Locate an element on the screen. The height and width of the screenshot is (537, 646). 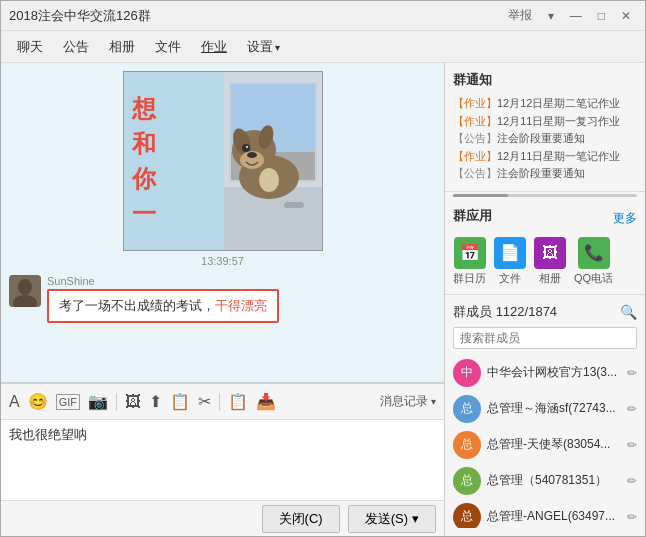
member-edit-5: ✏ is located at coordinates (632, 517).